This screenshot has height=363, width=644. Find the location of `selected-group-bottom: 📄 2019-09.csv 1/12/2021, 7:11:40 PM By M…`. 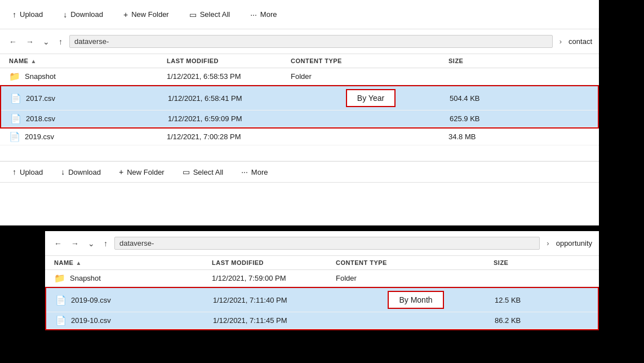

selected-group-bottom: 📄 2019-09.csv 1/12/2021, 7:11:40 PM By M… is located at coordinates (322, 309).